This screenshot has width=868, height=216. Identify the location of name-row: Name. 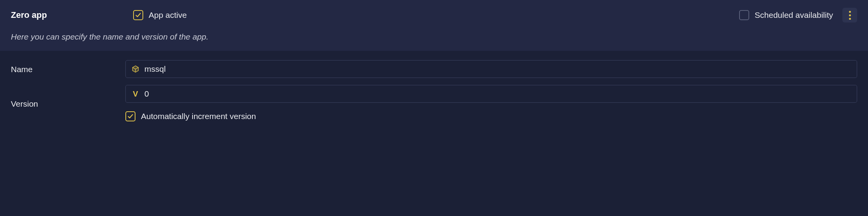
(434, 69).